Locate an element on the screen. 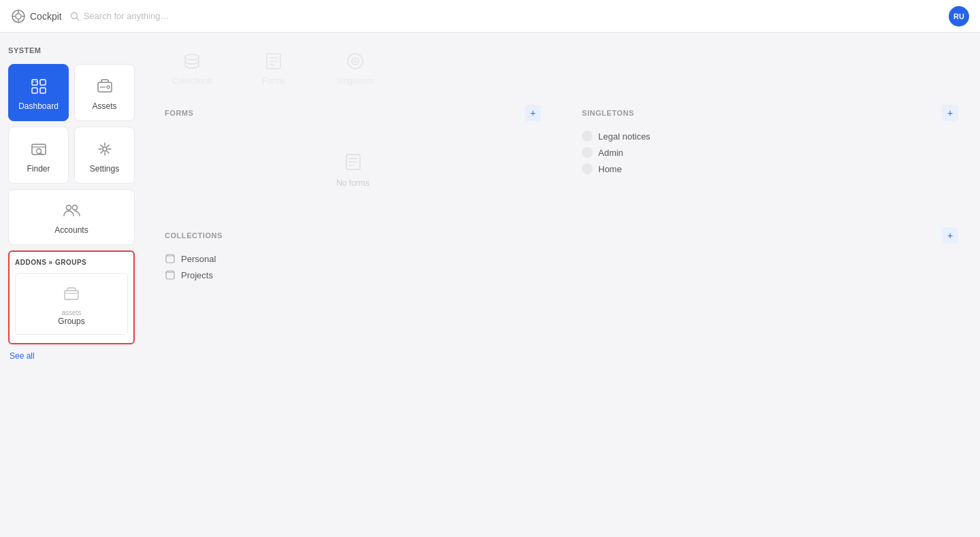 Image resolution: width=980 pixels, height=537 pixels. singletons-panel-title: SINGLETONS is located at coordinates (608, 113).